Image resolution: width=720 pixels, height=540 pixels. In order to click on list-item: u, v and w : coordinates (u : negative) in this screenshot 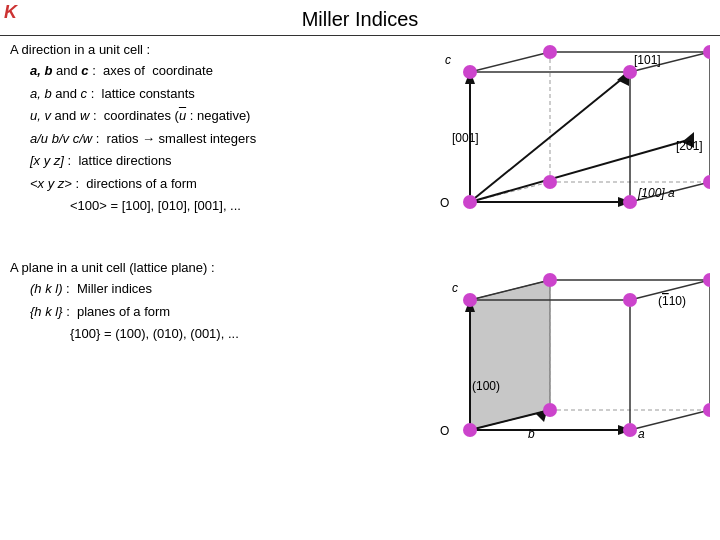, I will do `click(215, 116)`.